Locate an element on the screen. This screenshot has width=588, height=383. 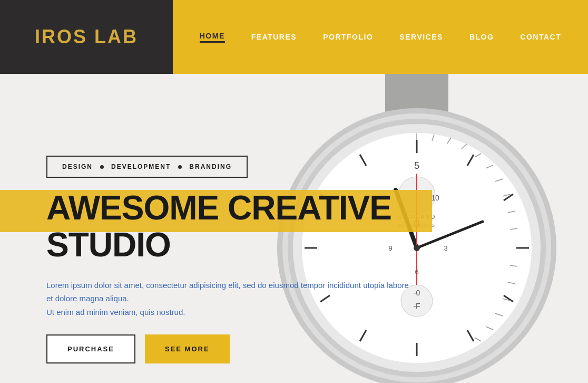
nav-item-contact: CONTACT is located at coordinates (541, 37).